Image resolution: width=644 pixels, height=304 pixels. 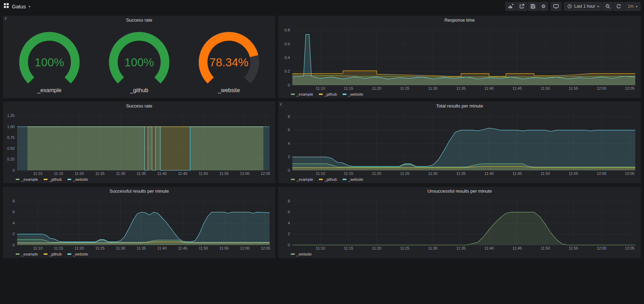 I want to click on svg-text: 11:30, so click(x=121, y=173).